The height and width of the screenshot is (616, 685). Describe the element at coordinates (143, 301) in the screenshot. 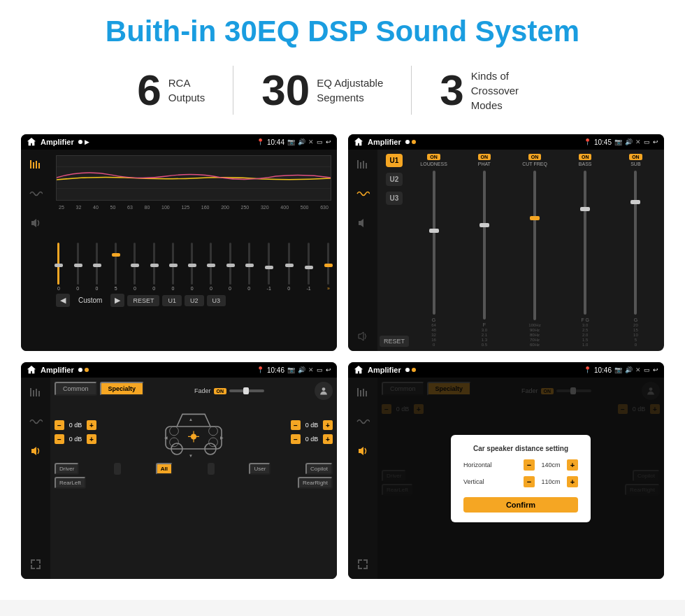

I see `eq-reset-btn: RESET` at that location.